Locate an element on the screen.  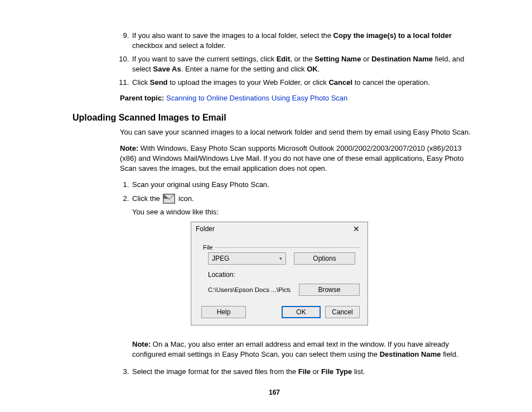
continued-steps-list: If you also want to save the images to a… is located at coordinates (274, 59).